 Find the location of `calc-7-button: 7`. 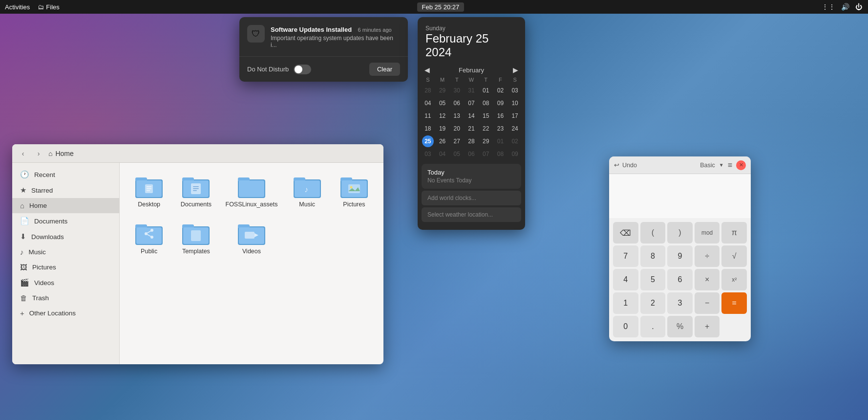

calc-7-button: 7 is located at coordinates (626, 256).